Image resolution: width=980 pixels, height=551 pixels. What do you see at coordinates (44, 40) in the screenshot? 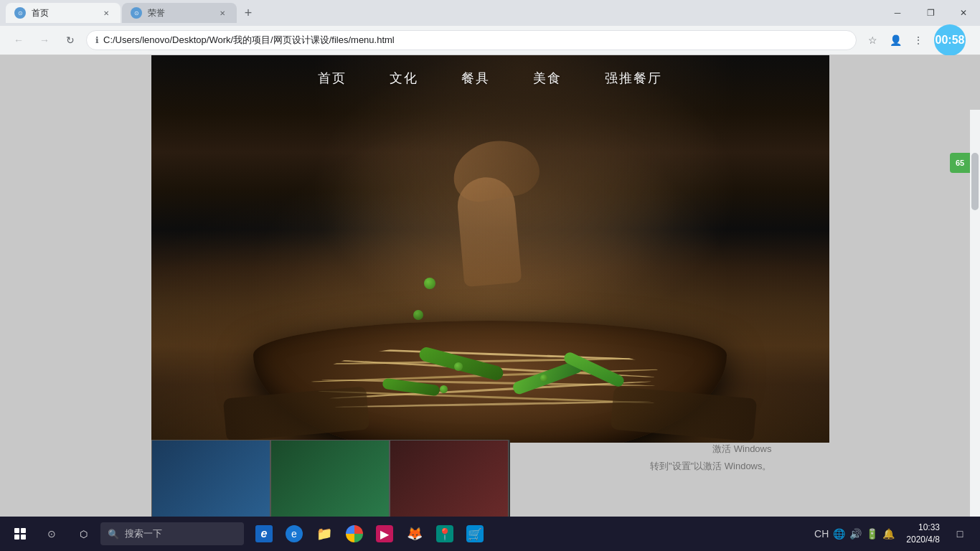
I see `forward-button: →` at bounding box center [44, 40].